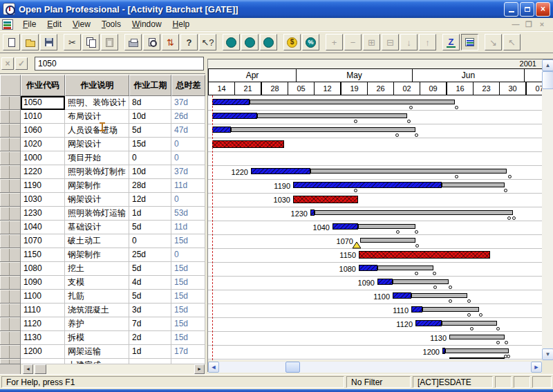 The height and width of the screenshot is (392, 553). I want to click on cell-duration: 28d, so click(151, 186).